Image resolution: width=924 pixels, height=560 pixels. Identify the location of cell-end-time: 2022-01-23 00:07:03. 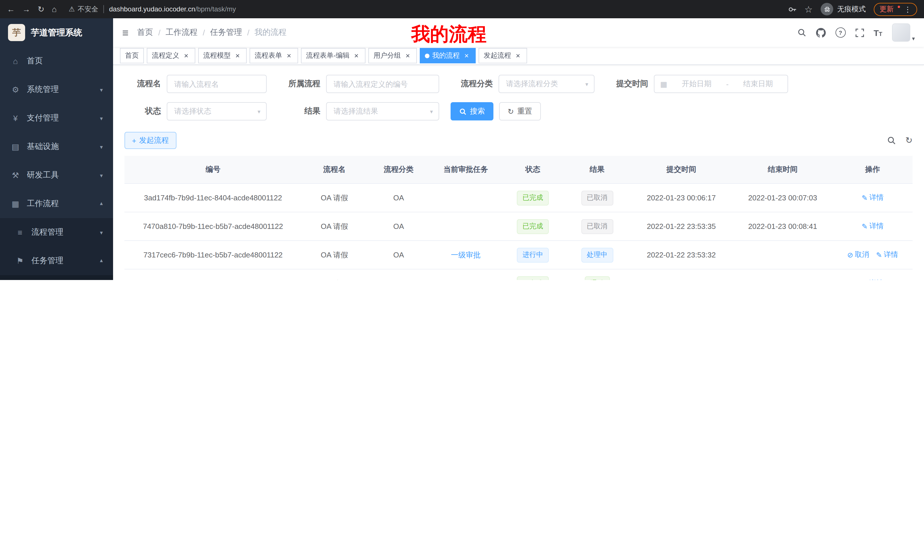
(783, 198).